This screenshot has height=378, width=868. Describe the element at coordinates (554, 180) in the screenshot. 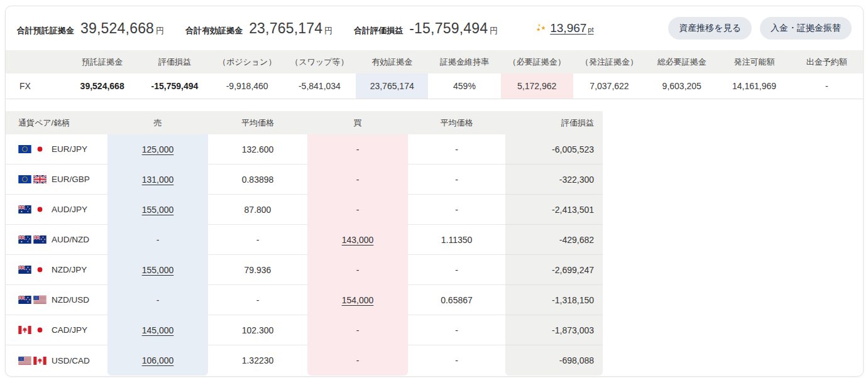

I see `unrealized-pl: -322,300` at that location.